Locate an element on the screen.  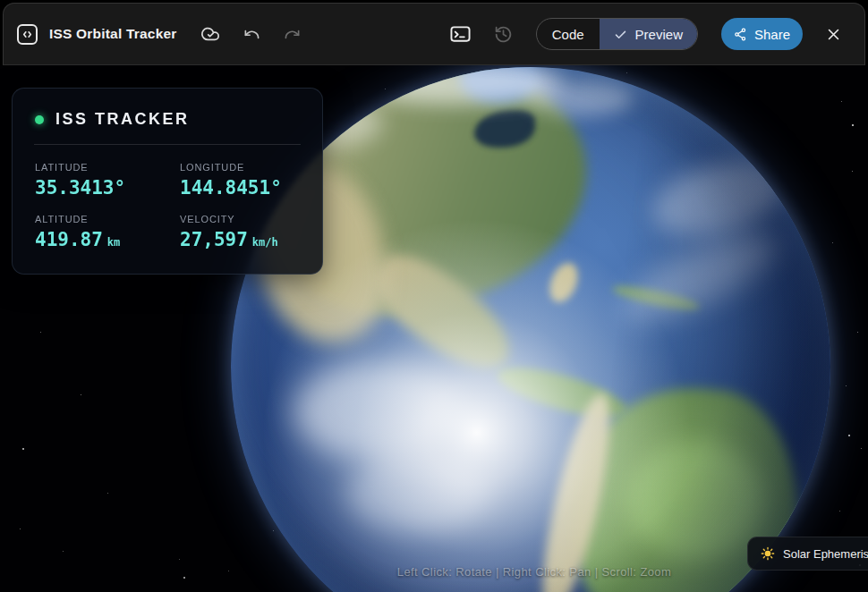
mouse-controls-hint: Left Click: Rotate | Right Click: Pan | … is located at coordinates (534, 572).